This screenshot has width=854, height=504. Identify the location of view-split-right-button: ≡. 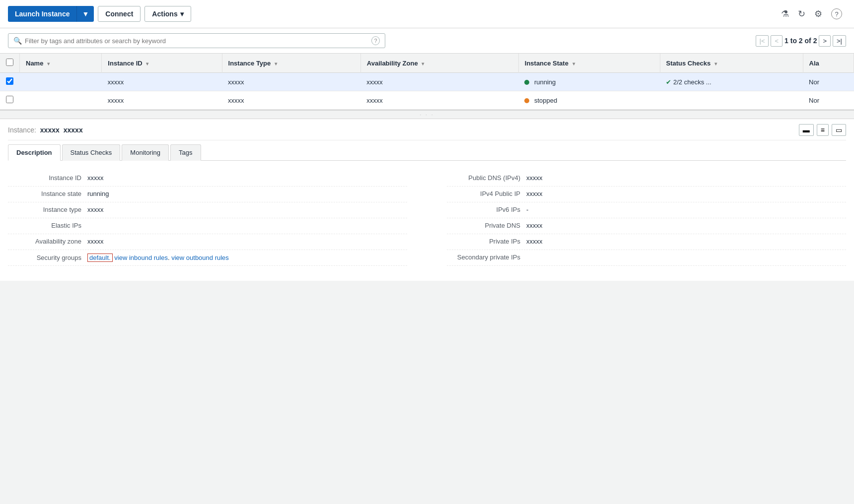
(823, 130).